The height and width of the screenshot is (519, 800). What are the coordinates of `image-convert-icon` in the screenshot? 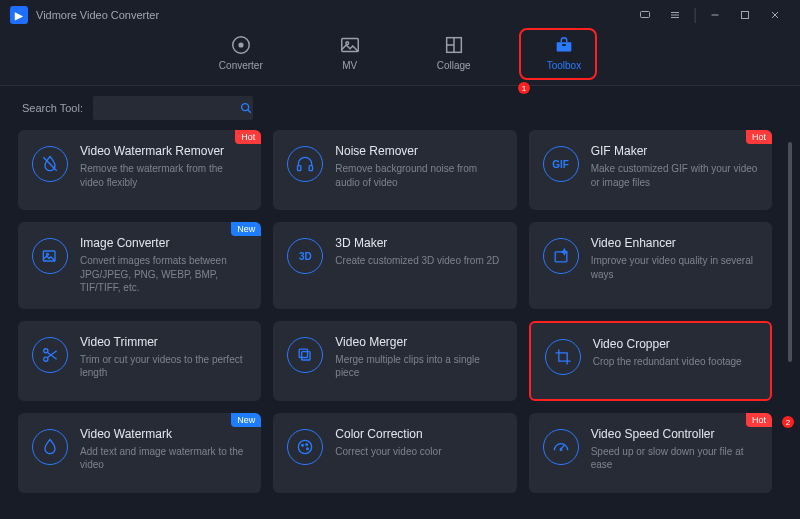 It's located at (50, 256).